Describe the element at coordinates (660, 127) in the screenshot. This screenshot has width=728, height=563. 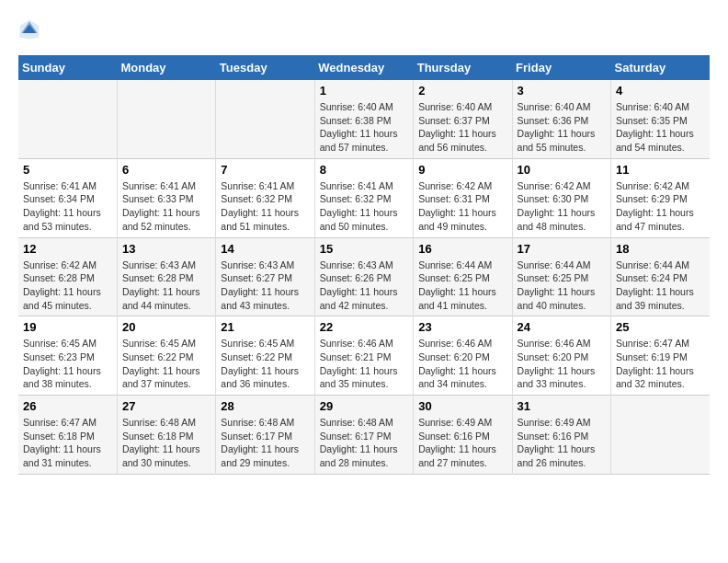
I see `day-info: Sunrise: 6:40 AM Sunset: 6:35 PM Dayligh…` at that location.